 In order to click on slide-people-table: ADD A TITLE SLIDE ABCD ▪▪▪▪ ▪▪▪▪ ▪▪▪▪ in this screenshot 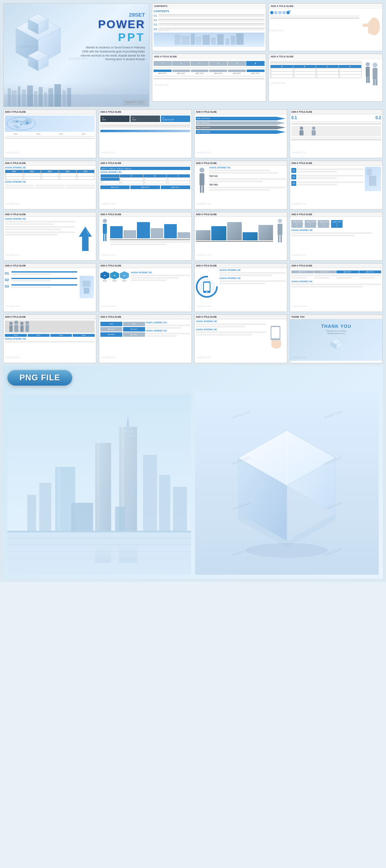, I will do `click(326, 78)`.